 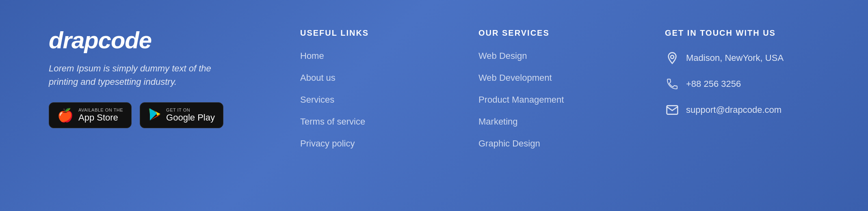 What do you see at coordinates (361, 78) in the screenshot?
I see `link-about: About us` at bounding box center [361, 78].